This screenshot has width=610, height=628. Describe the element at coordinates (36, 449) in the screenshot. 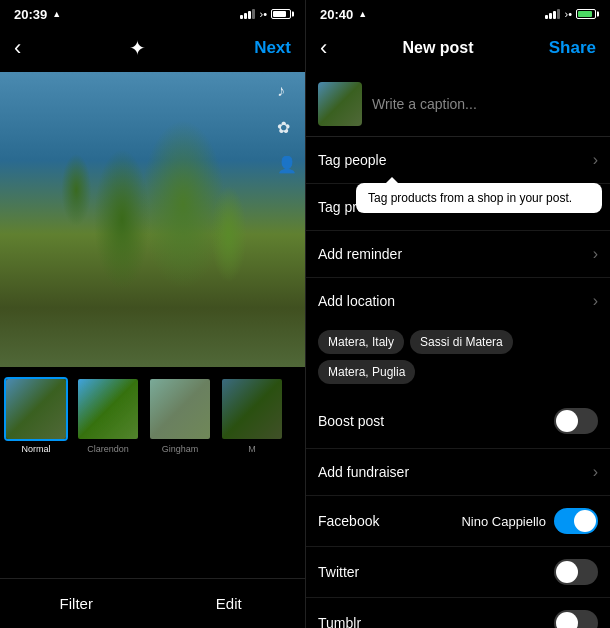

I see `filter-normal-label: Normal` at that location.